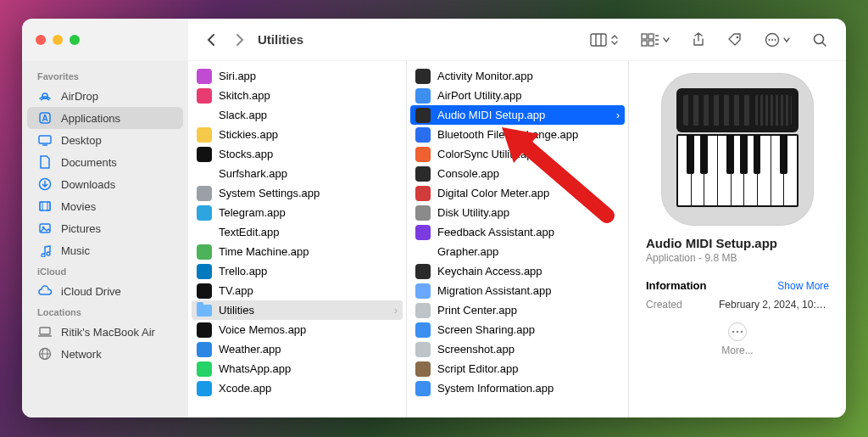 The image size is (868, 437). I want to click on share-button, so click(698, 40).